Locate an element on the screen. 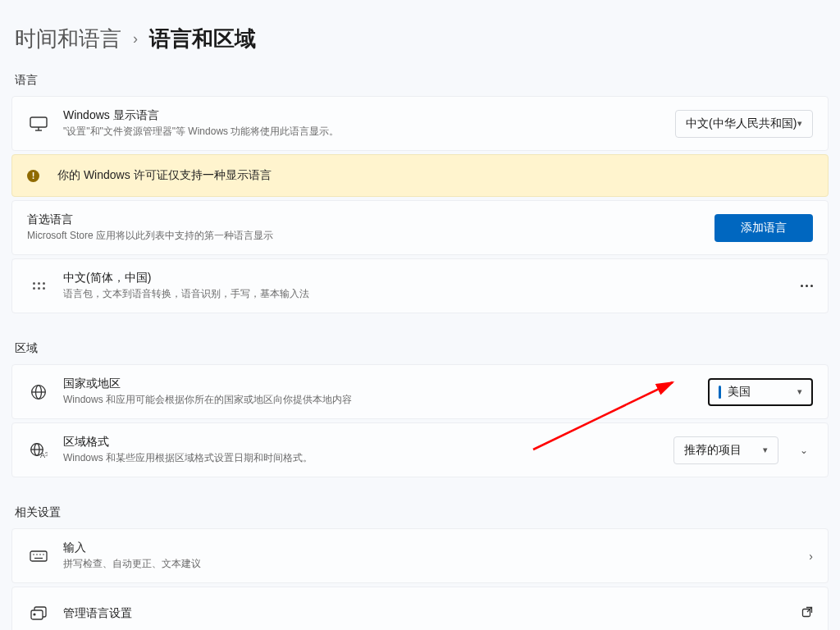  region-format-sub: Windows 和某些应用根据区域格式设置日期和时间格式。 is located at coordinates (368, 458).